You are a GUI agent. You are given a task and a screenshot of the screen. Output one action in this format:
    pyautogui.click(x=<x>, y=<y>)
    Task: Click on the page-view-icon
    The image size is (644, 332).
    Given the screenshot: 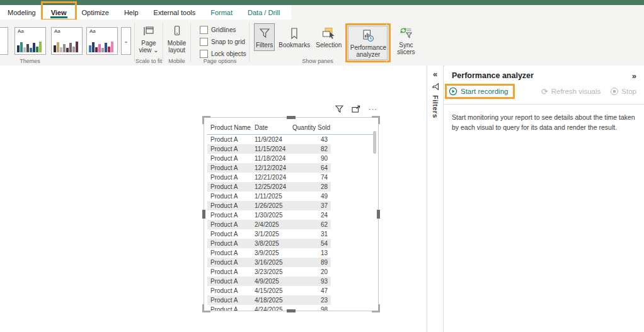 What is the action you would take?
    pyautogui.click(x=149, y=31)
    